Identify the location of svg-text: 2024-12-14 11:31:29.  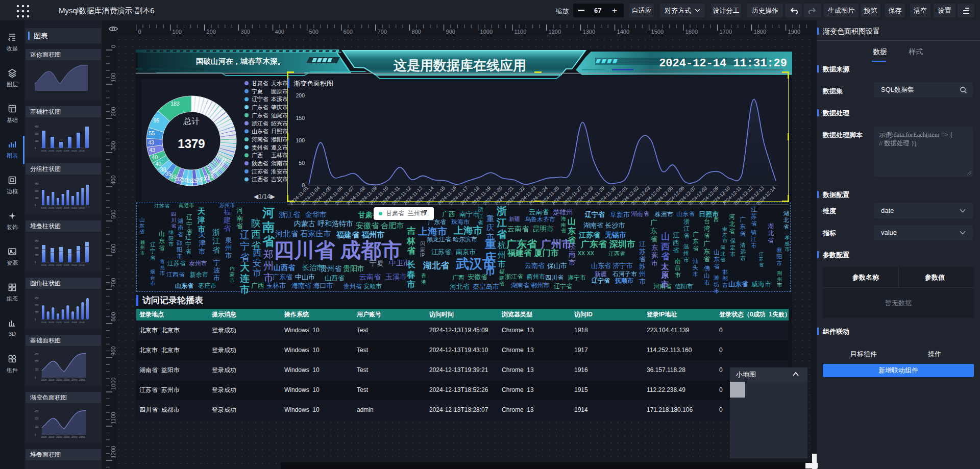
(723, 63).